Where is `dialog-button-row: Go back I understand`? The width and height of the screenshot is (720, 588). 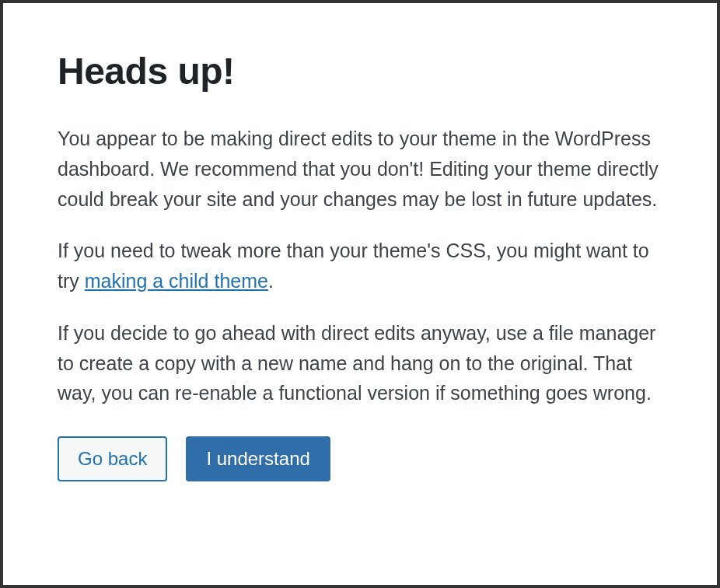
dialog-button-row: Go back I understand is located at coordinates (360, 459).